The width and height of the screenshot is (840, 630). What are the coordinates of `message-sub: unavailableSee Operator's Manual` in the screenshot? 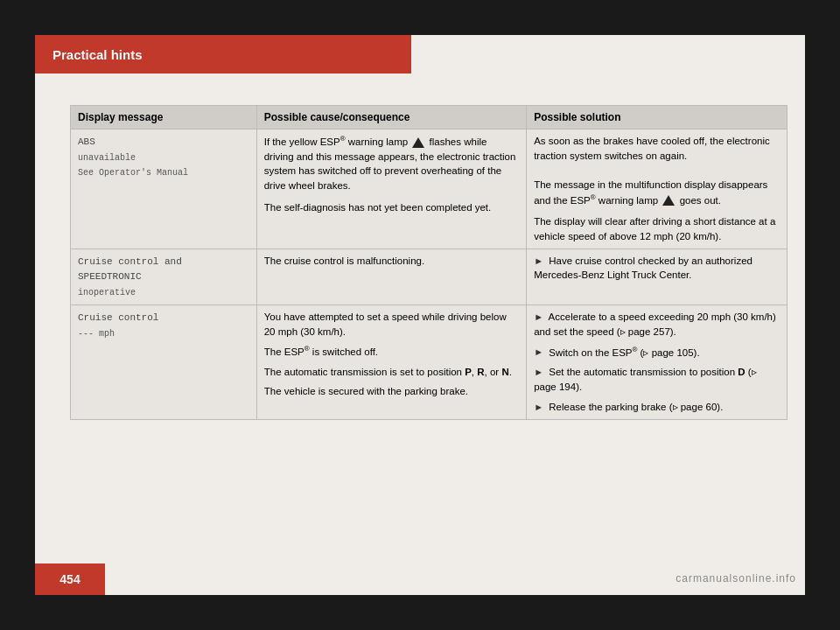 It's located at (133, 166).